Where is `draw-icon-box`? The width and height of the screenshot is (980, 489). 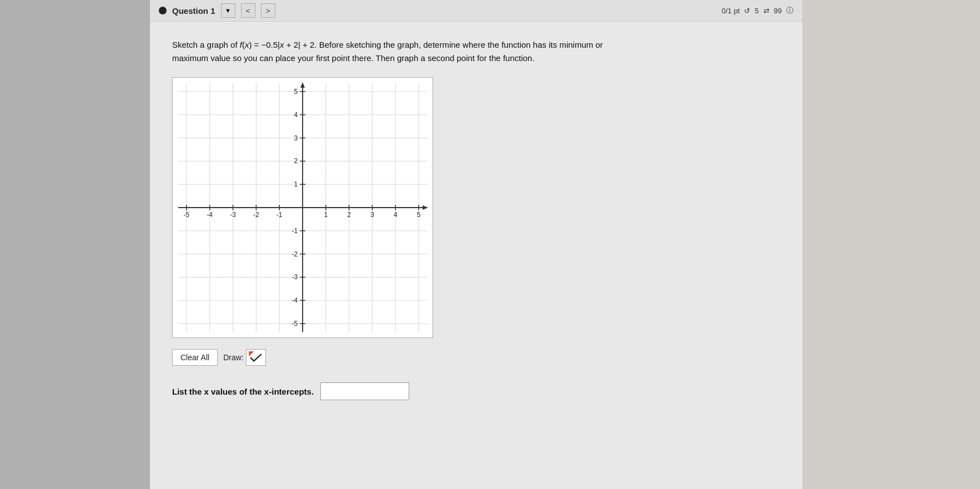
draw-icon-box is located at coordinates (256, 357).